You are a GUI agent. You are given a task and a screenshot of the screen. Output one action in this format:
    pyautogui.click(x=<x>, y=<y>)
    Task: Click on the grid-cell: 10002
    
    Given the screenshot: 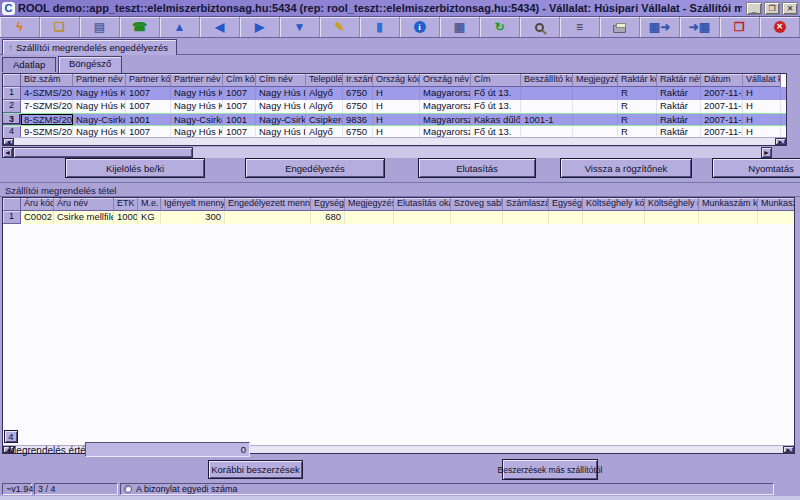 What is the action you would take?
    pyautogui.click(x=126, y=218)
    